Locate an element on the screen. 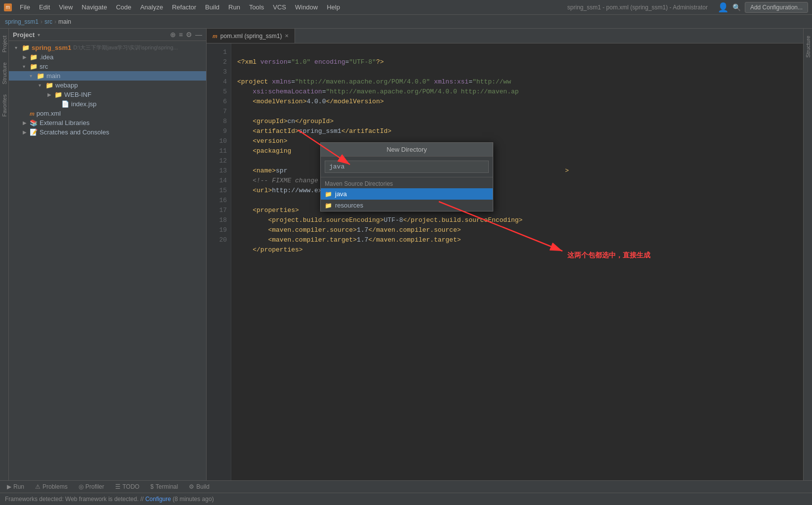  todo-label: TODO is located at coordinates (131, 487).